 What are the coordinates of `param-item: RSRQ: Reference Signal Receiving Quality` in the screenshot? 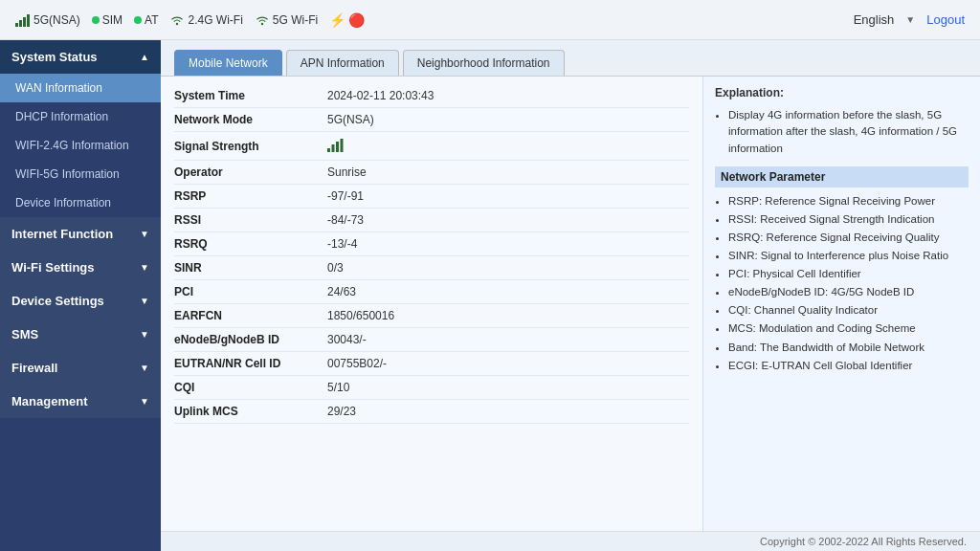 It's located at (848, 237).